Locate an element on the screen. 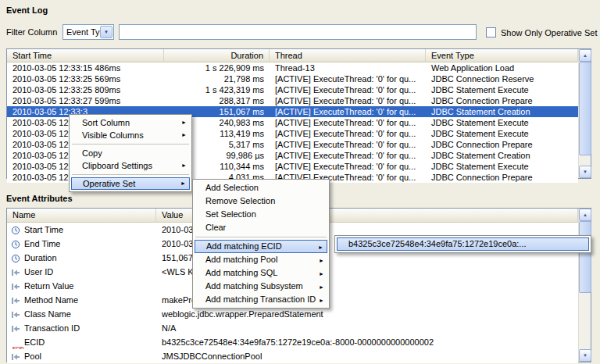  menu-item-clear: Clear is located at coordinates (261, 228).